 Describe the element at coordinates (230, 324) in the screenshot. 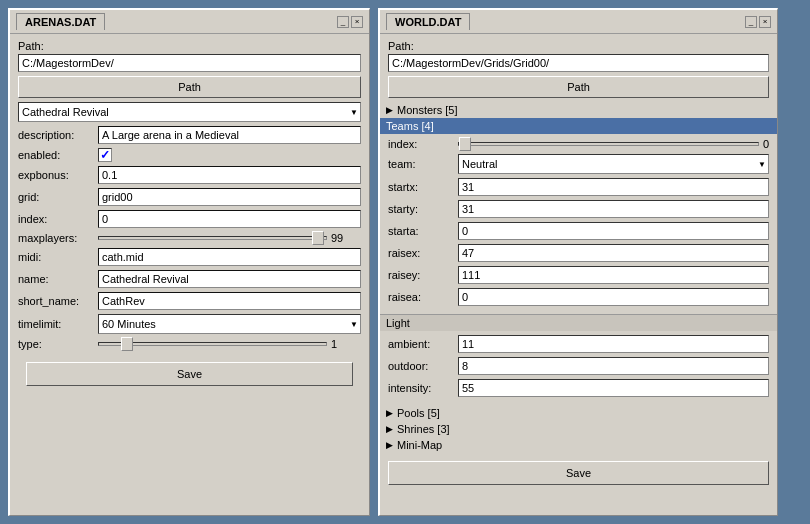

I see `timelimit-dropdown: 60 Minutes` at that location.